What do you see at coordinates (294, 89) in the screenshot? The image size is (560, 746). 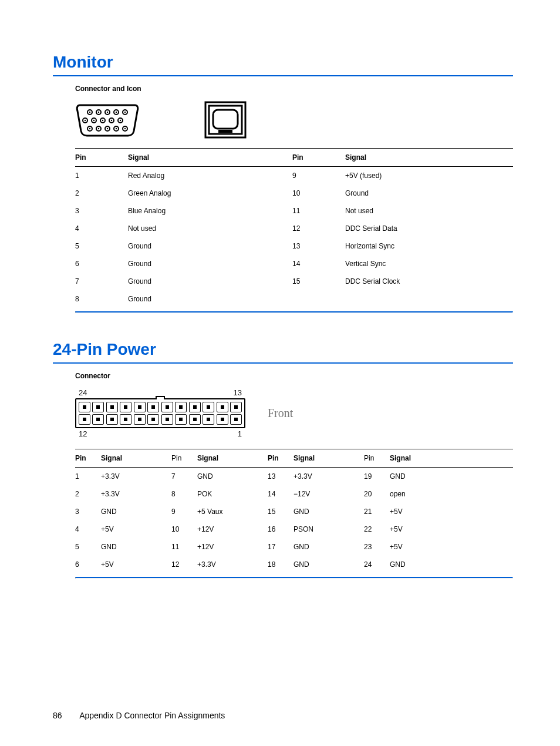 I see `subhead-monitor: Connector and Icon` at bounding box center [294, 89].